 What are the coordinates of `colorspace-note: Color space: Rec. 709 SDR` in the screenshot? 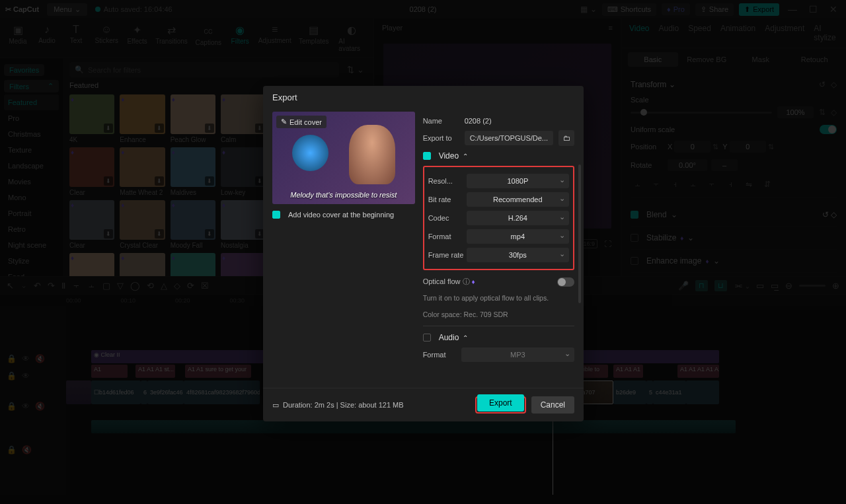 It's located at (498, 314).